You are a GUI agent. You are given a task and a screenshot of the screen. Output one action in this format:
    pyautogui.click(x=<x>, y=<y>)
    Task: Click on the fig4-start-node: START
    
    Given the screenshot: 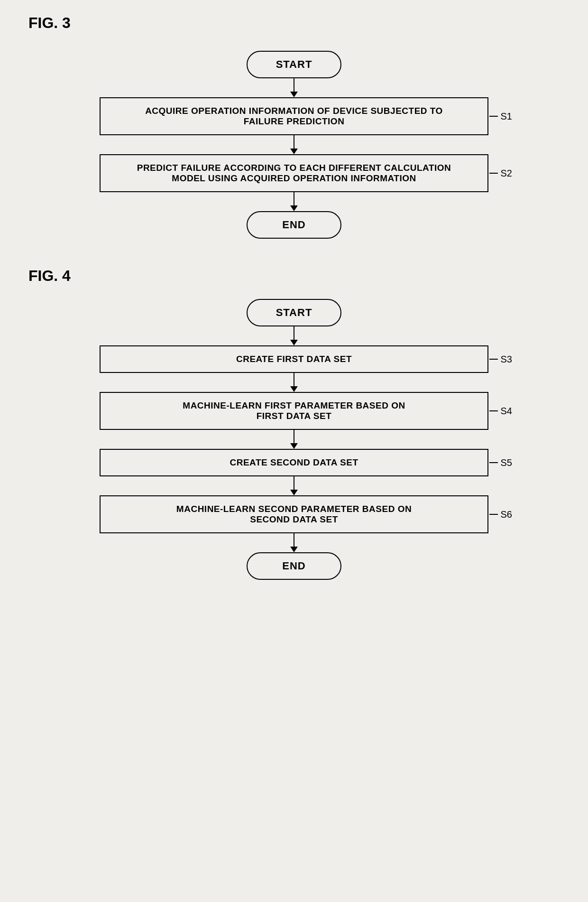 What is the action you would take?
    pyautogui.click(x=294, y=313)
    